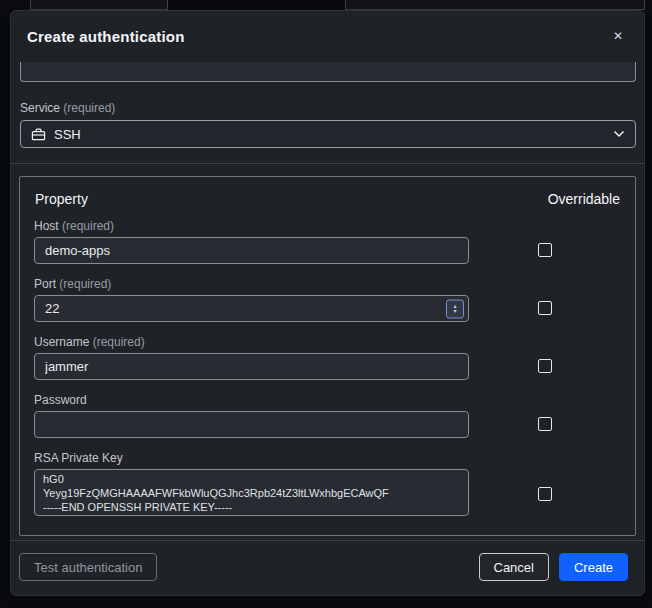 Image resolution: width=652 pixels, height=608 pixels. I want to click on close-icon: ✕, so click(618, 36).